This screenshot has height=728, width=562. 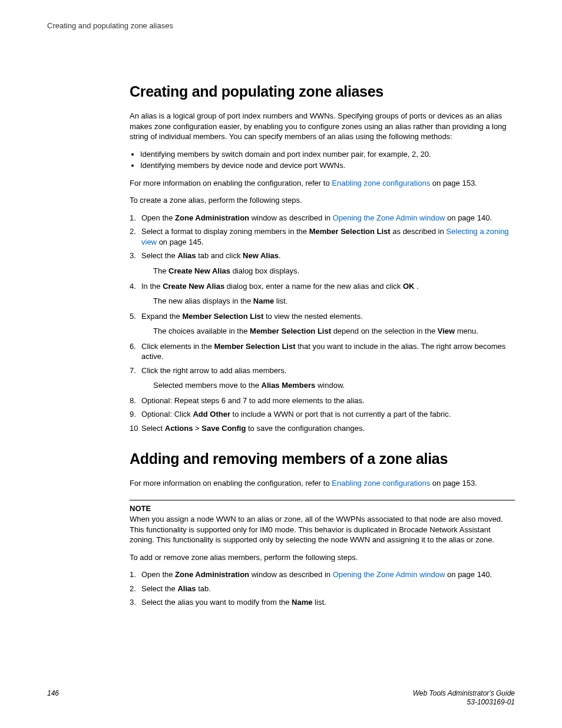 I want to click on step-2: Select a format to display zoning member…, so click(x=322, y=237).